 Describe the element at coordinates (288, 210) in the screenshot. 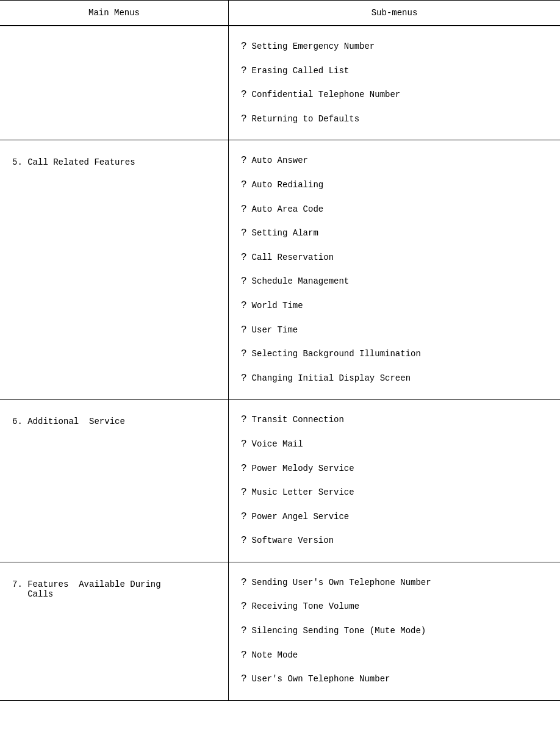

I see `sub-item-text: Auto Area Code` at that location.